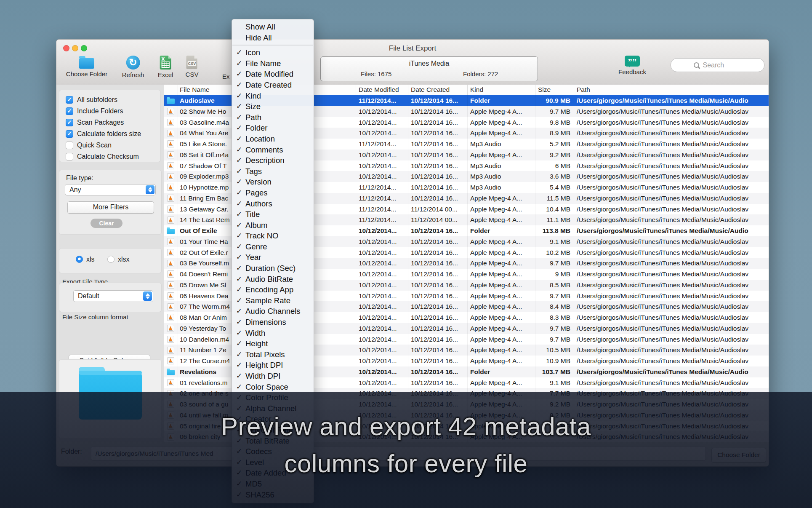 This screenshot has height=508, width=812. I want to click on menu-item-height-dpi: ✓Height DPI, so click(273, 365).